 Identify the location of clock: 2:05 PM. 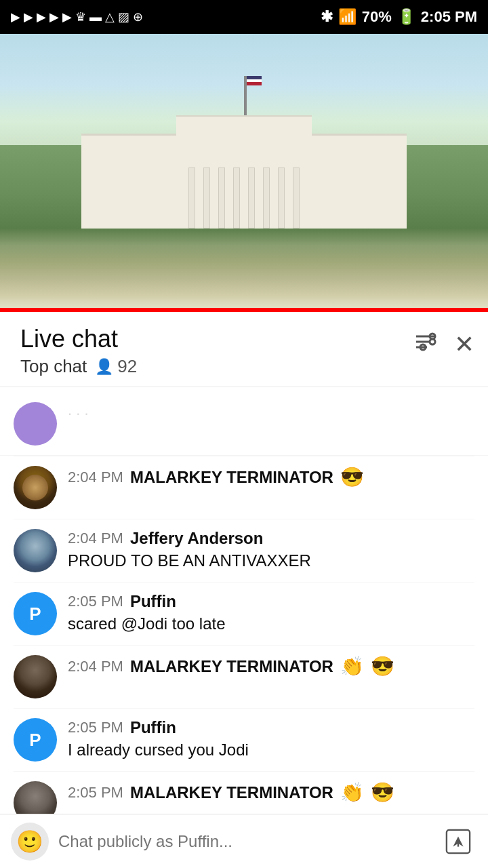
(449, 17).